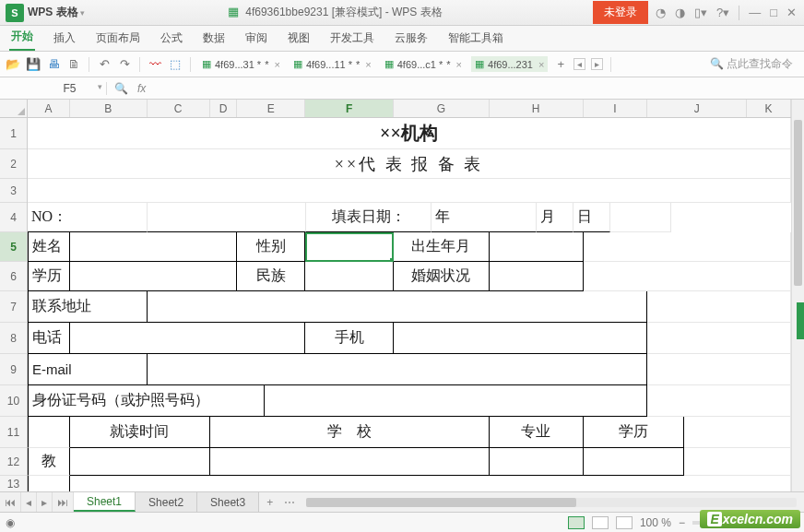 The width and height of the screenshot is (804, 532). I want to click on menu-formula: 公式, so click(171, 39).